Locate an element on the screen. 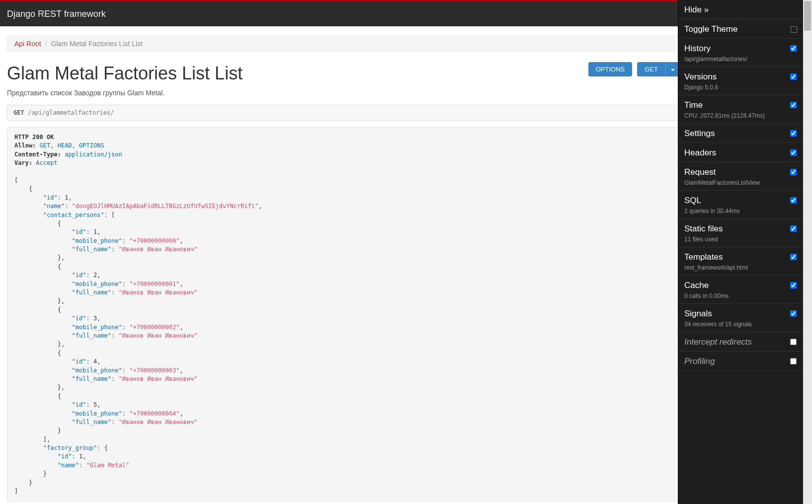 This screenshot has height=504, width=812. scroll-thumb is located at coordinates (808, 16).